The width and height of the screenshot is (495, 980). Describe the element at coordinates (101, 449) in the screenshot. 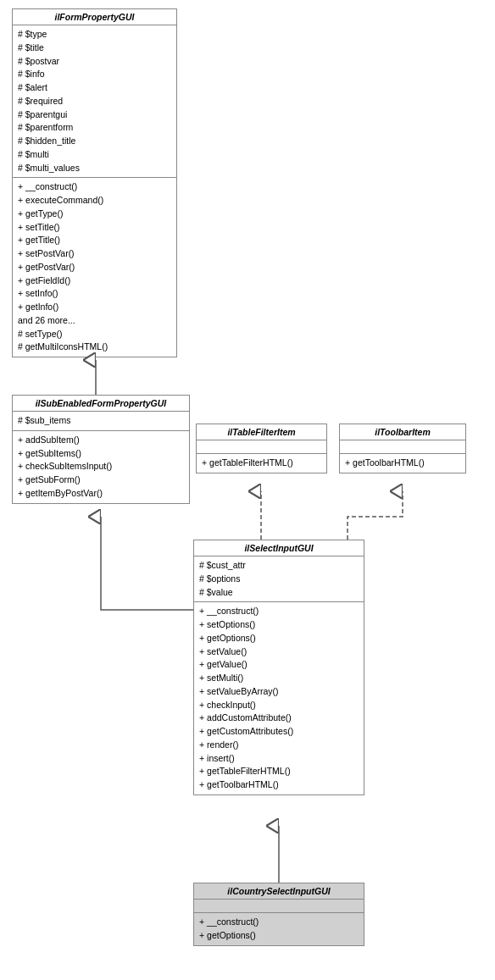

I see `class-ilSubEnabledFormPropertyGUI: ilSubEnabledFormPropertyGUI # $sub_items…` at that location.